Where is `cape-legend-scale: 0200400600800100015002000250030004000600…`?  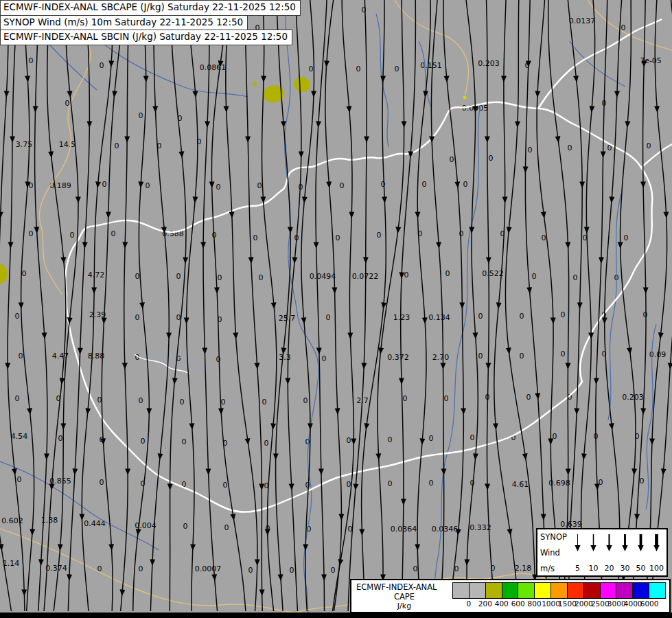
cape-legend-scale: 0200400600800100015002000250030004000600… is located at coordinates (559, 596).